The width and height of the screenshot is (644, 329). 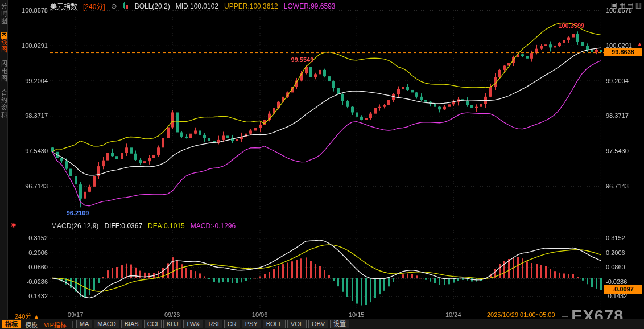 What do you see at coordinates (639, 44) in the screenshot?
I see `price-up-arrow-icon: ▲` at bounding box center [639, 44].